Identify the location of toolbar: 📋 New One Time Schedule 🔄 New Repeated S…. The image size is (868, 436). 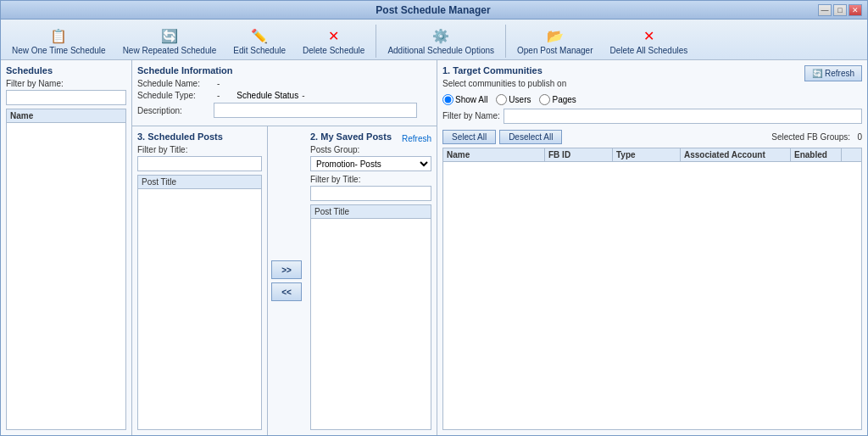
(434, 40).